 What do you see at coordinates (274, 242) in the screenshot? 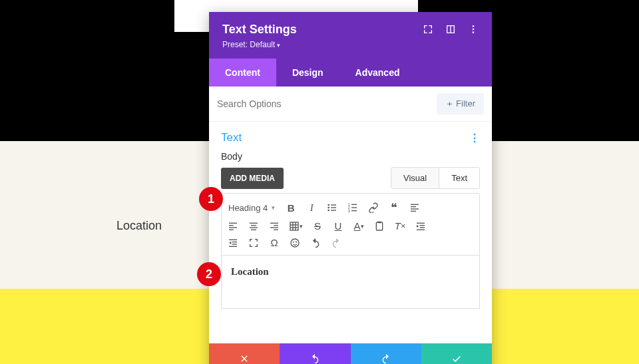
I see `omega-icon: Ω` at bounding box center [274, 242].